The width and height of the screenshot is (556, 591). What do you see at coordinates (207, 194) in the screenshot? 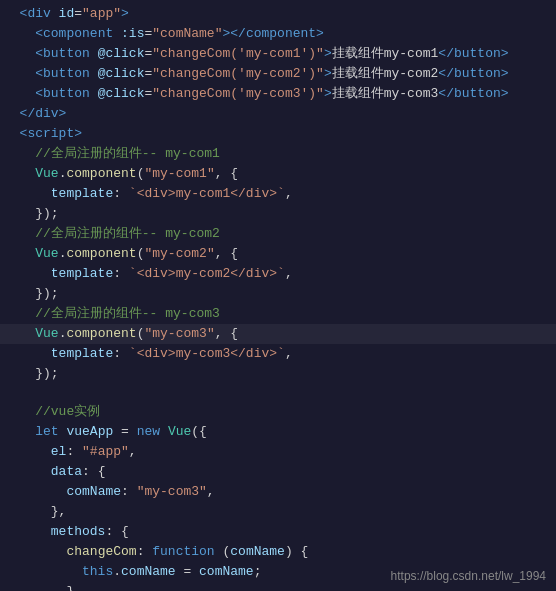
I see `token: `<div>my-com1</div>`` at bounding box center [207, 194].